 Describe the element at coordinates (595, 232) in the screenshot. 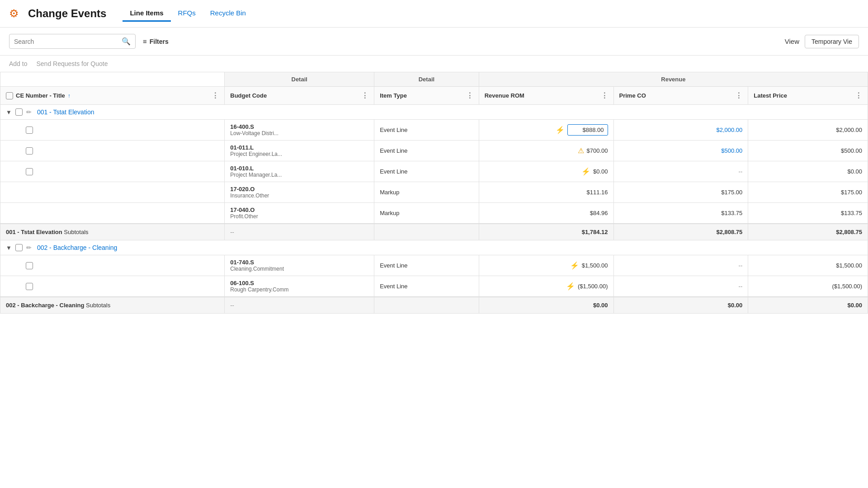

I see `subtotal-rom-value: $1,784.12` at that location.